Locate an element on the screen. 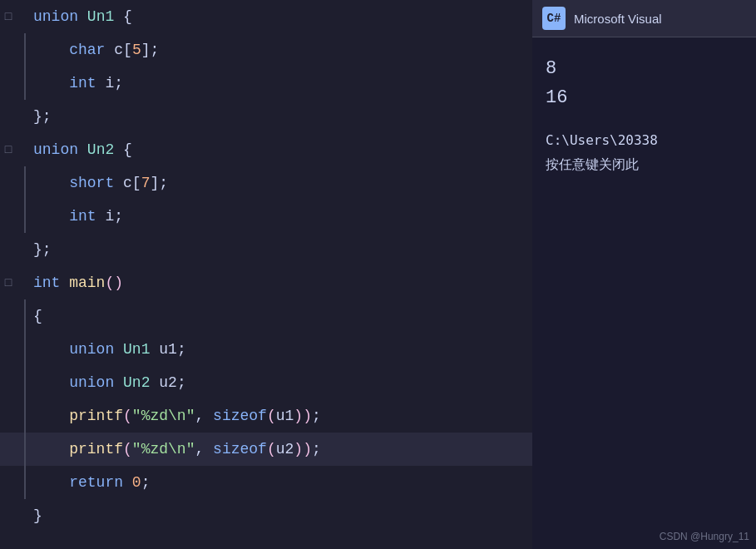  code-line-5: □ union Un2 { is located at coordinates (266, 150).